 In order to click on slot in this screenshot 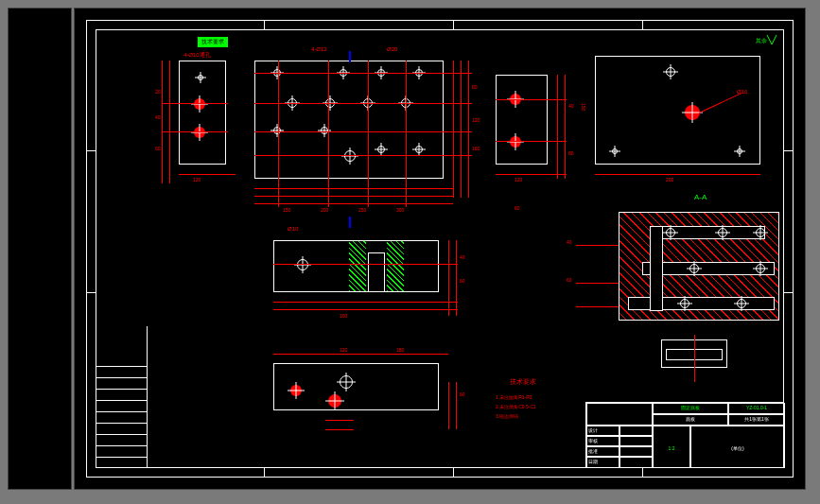, I will do `click(376, 272)`.